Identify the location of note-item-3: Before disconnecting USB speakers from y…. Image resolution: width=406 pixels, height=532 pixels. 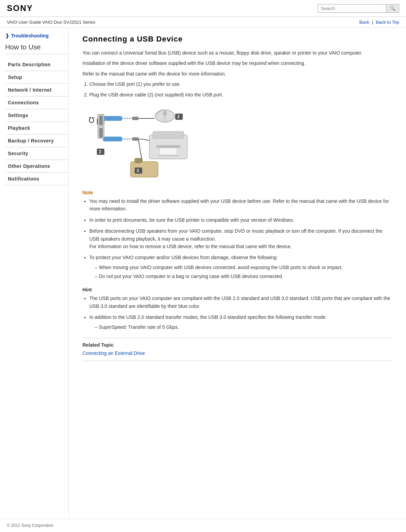
(241, 239).